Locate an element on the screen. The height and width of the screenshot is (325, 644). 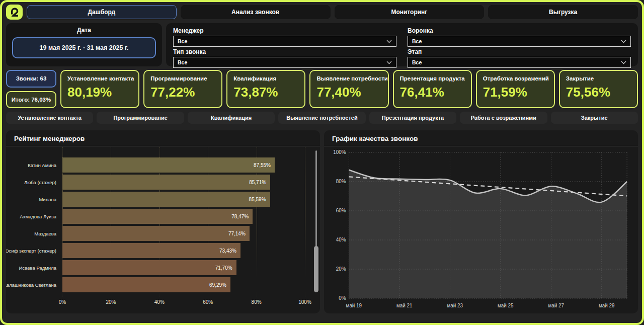
bar-8: 69,29% is located at coordinates (146, 285).